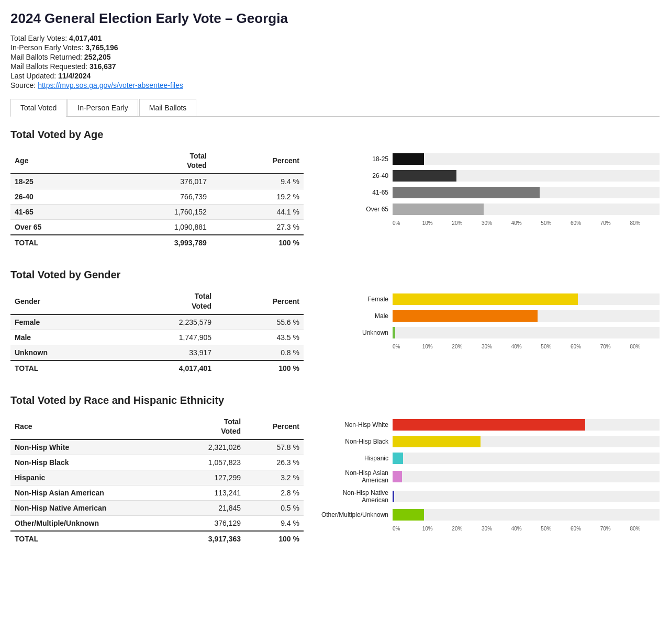 This screenshot has height=644, width=670. I want to click on row-label: 41-65, so click(57, 212).